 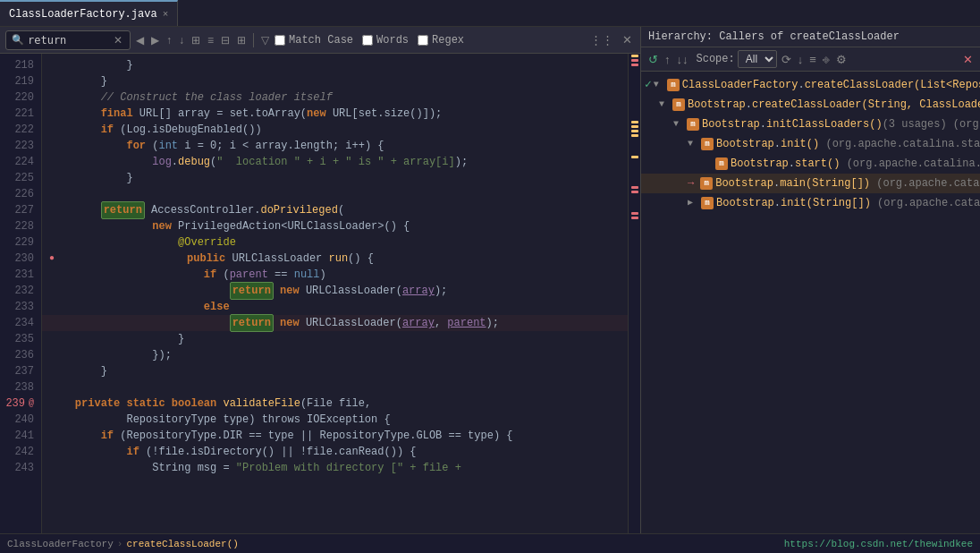 I want to click on search-prev2-button: ↑, so click(x=169, y=40).